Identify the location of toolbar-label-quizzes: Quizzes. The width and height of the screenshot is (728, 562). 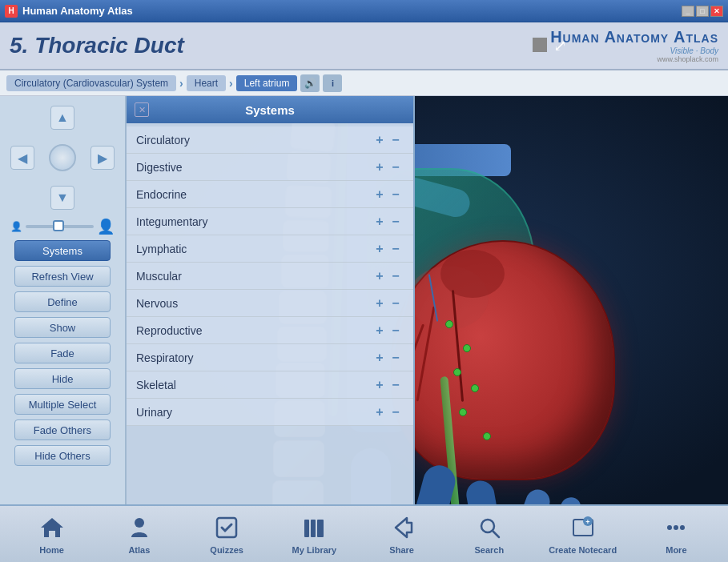
(227, 550).